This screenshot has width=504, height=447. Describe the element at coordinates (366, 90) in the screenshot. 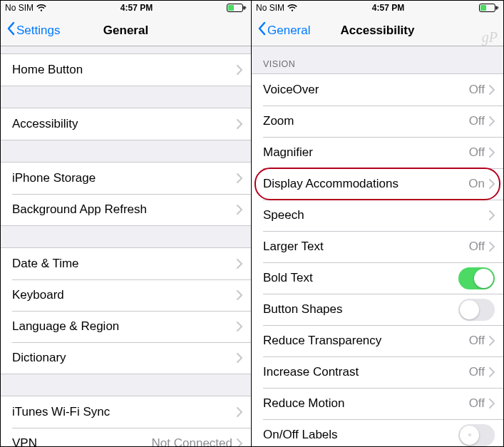

I see `row-label: VoiceOver` at that location.